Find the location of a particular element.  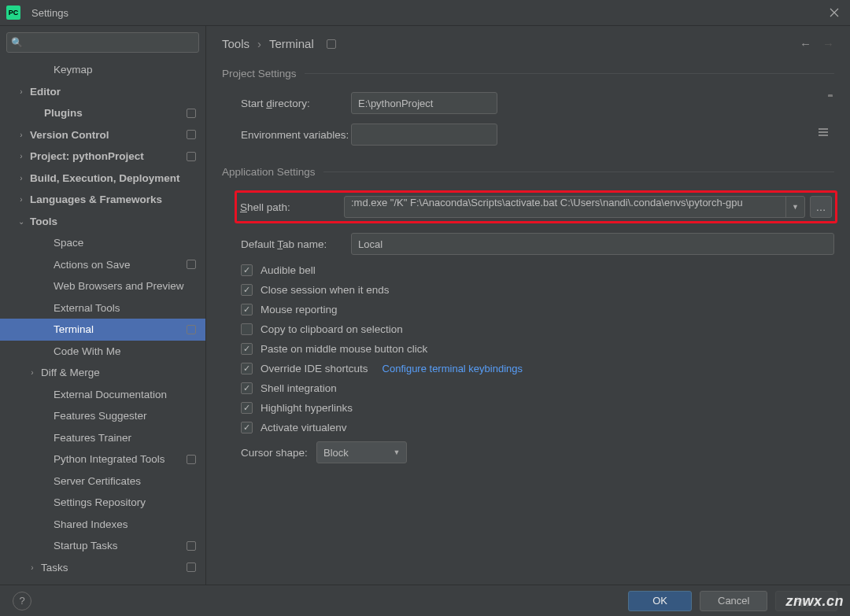

tree-item-editor: ›Editor is located at coordinates (102, 92).